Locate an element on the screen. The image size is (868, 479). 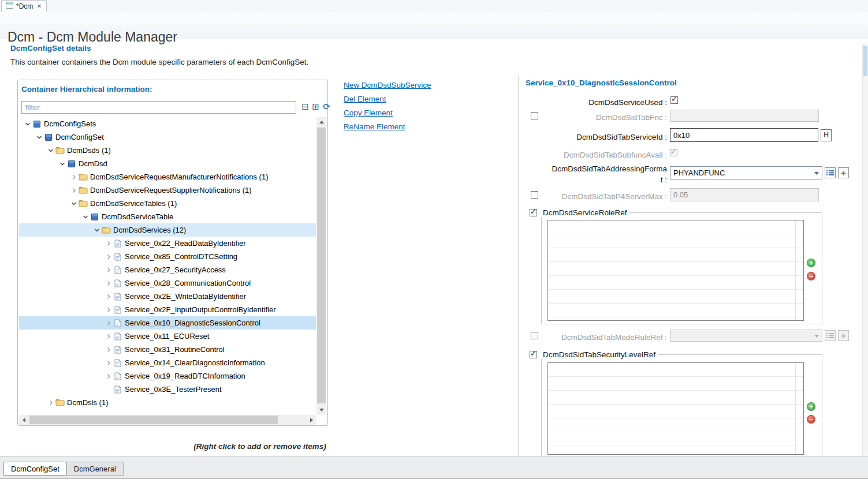
element-actions: New DcmDsdSubService Del Element Copy El… is located at coordinates (388, 108).